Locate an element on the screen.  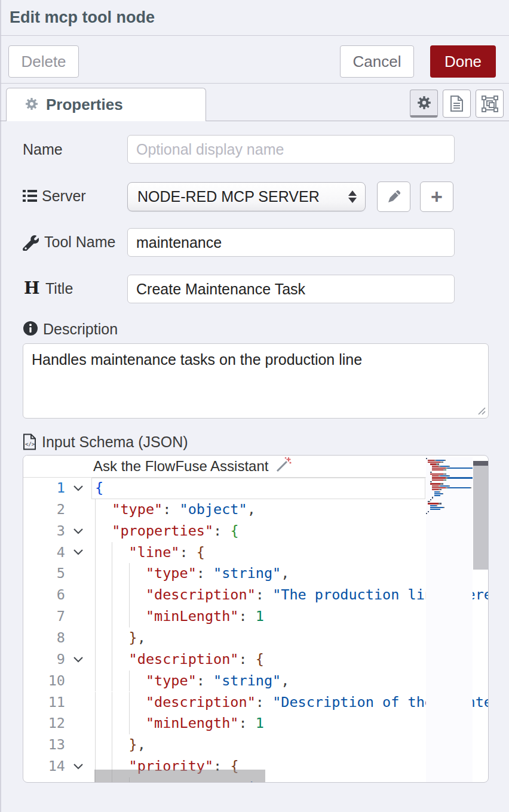
code-line: 12 "minLength": 1 is located at coordinates (225, 724).